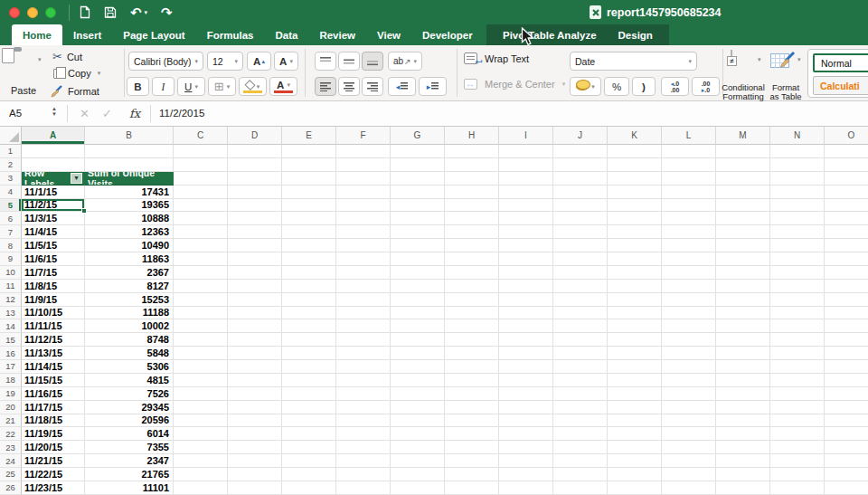 This screenshot has width=868, height=495. What do you see at coordinates (11, 447) in the screenshot?
I see `row-header-23: 23` at bounding box center [11, 447].